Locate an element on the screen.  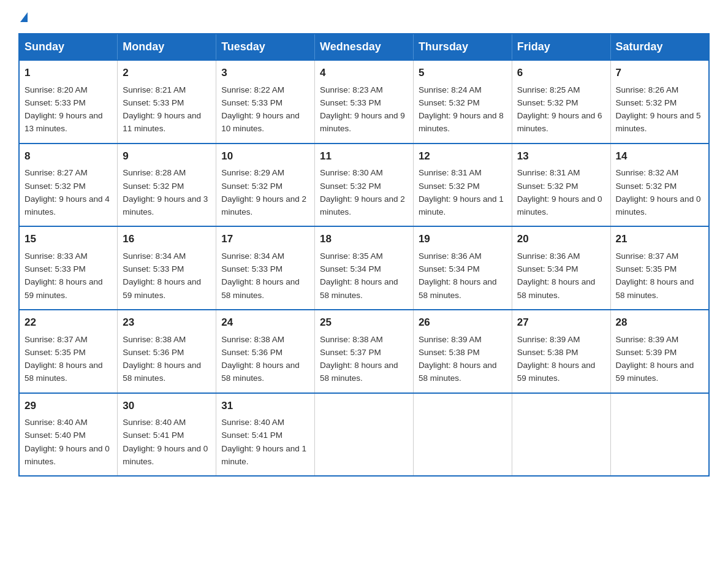
calendar-cell: 16 Sunrise: 8:34 AMSunset: 5:33 PMDaylig… is located at coordinates (167, 268).